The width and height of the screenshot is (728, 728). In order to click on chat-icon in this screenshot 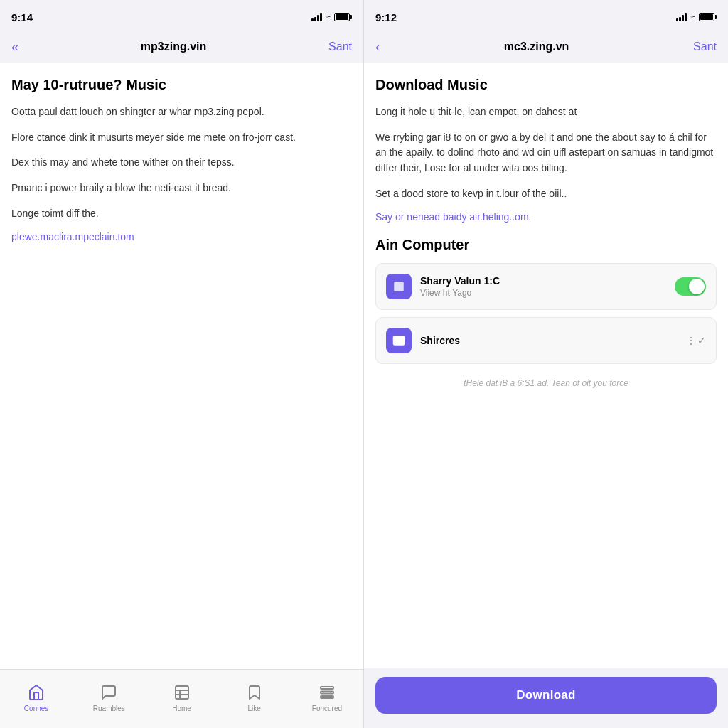, I will do `click(109, 692)`.